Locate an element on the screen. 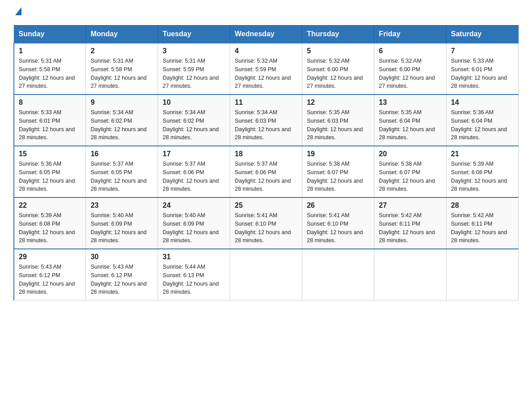 The image size is (532, 411). day-info: Sunrise: 5:39 AM Sunset: 6:08 PM Dayligh… is located at coordinates (482, 176).